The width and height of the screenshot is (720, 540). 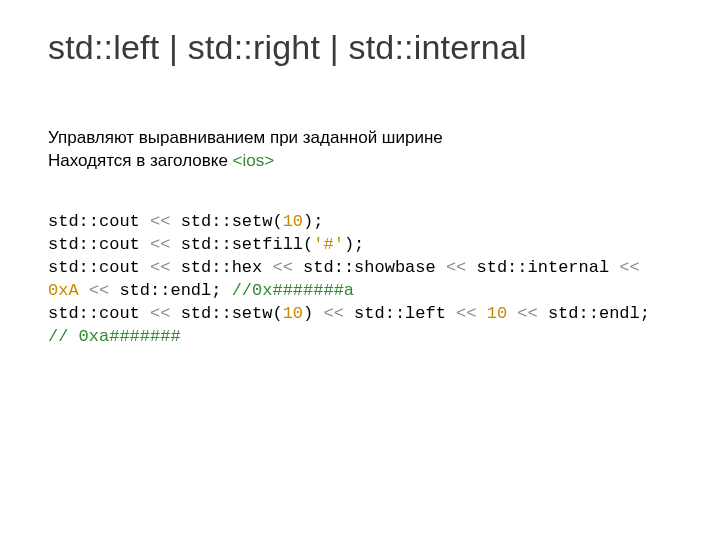 I want to click on desc-line-1: Управляют выравниванием при заданной шир…, so click(x=360, y=138).